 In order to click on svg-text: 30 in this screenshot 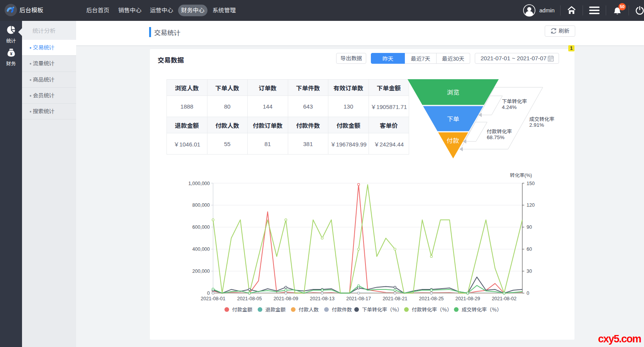, I will do `click(529, 271)`.